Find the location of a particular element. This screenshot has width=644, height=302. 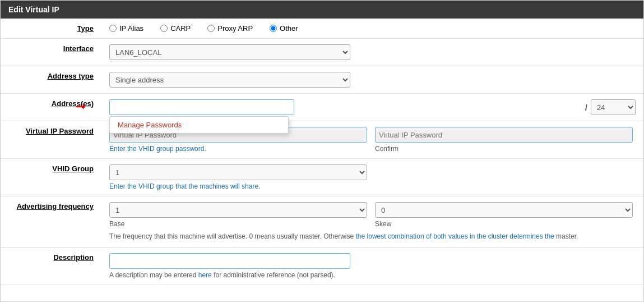

vhid-password-help: Enter the VHID group password. is located at coordinates (238, 149).